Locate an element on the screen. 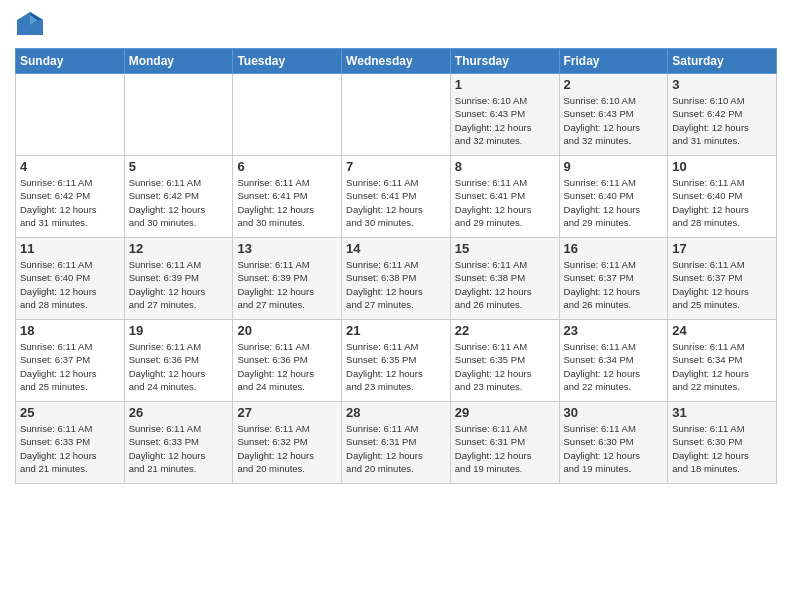 The width and height of the screenshot is (792, 612). logo-icon is located at coordinates (30, 25).